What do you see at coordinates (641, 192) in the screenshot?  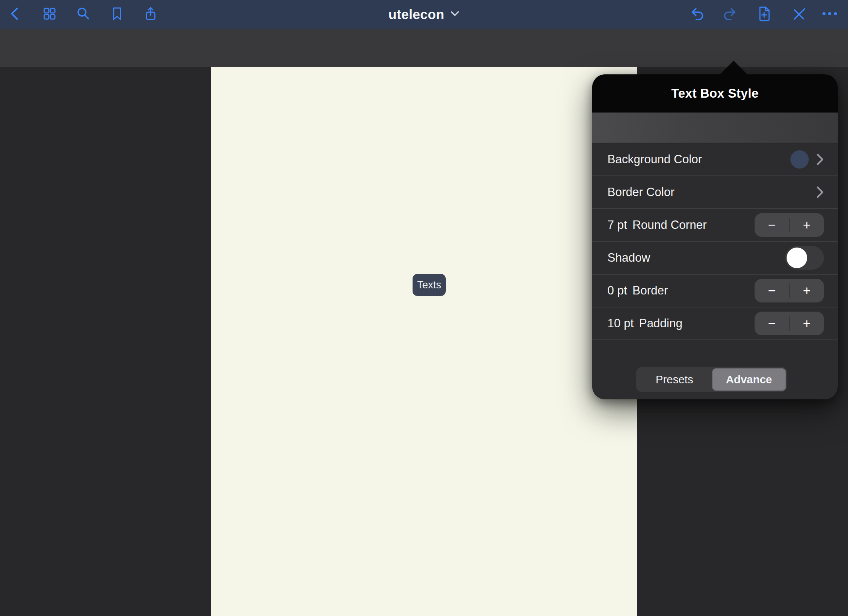 I see `row-label: Border Color` at bounding box center [641, 192].